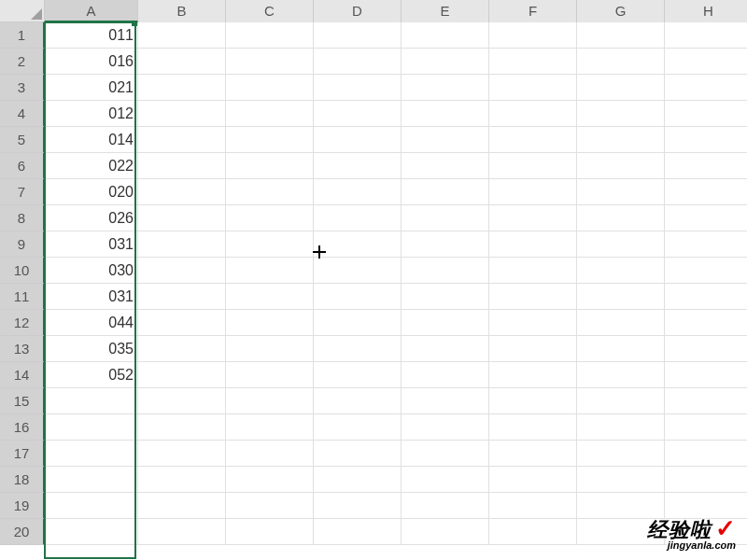 Image resolution: width=747 pixels, height=560 pixels. Describe the element at coordinates (22, 245) in the screenshot. I see `row-header-9: 9` at that location.